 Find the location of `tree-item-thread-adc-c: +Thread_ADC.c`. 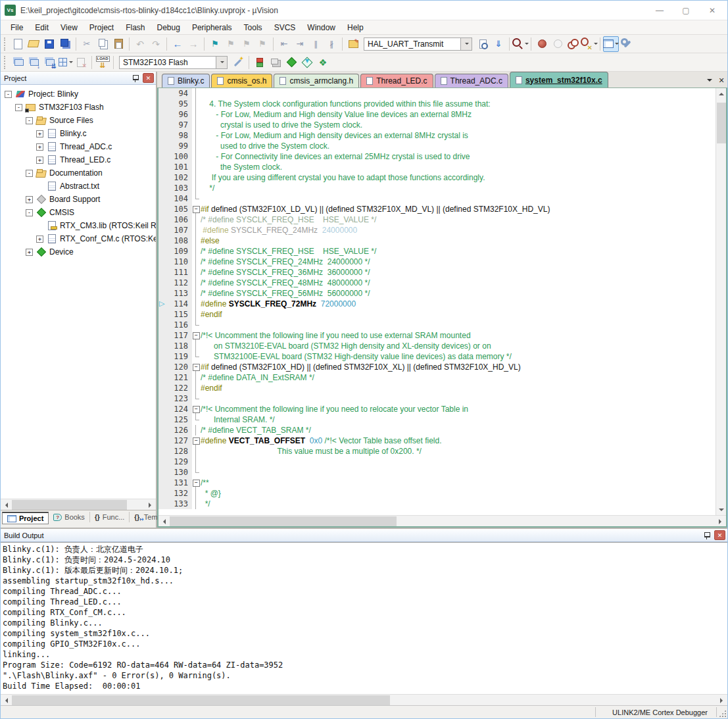

tree-item-thread-adc-c: +Thread_ADC.c is located at coordinates (78, 147).